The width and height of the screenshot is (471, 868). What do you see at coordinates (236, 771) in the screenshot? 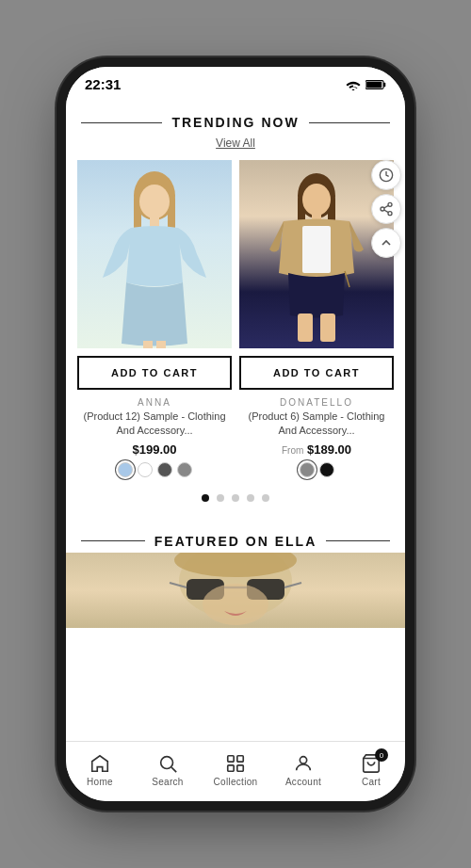
I see `bottom-nav: Home Search Collection` at bounding box center [236, 771].